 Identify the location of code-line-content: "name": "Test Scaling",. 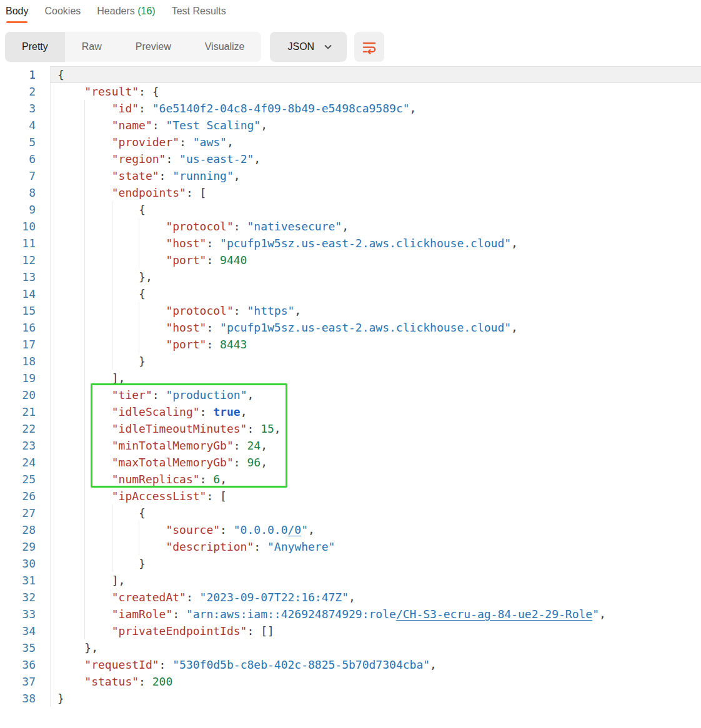
(376, 125).